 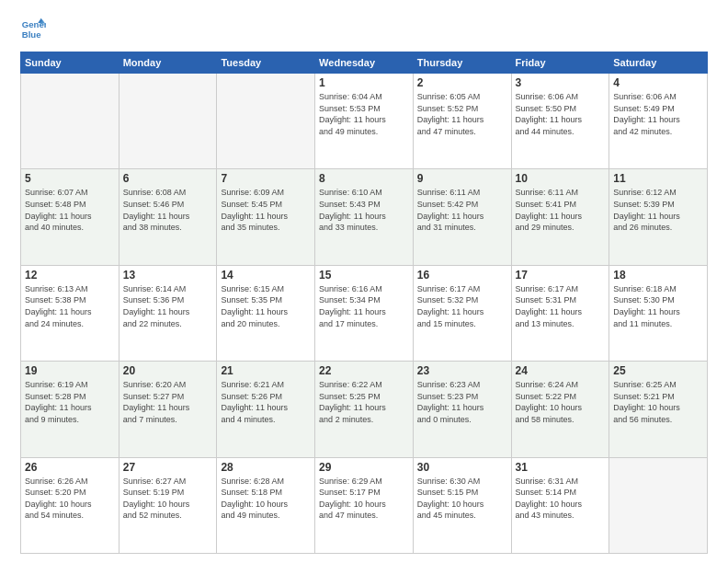 What do you see at coordinates (70, 178) in the screenshot?
I see `day-number: 5` at bounding box center [70, 178].